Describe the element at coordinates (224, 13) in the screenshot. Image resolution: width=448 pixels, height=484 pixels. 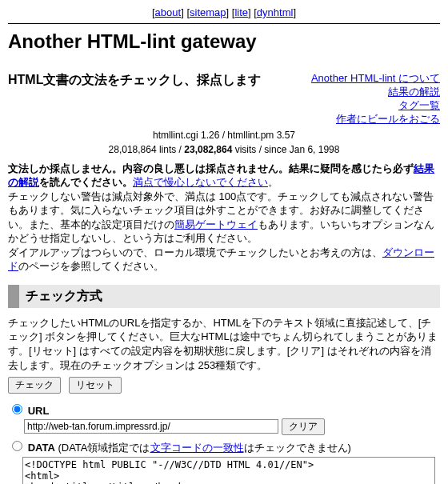
I see `top-nav: [about] [sitemap] [lite] [dynhtml]` at that location.